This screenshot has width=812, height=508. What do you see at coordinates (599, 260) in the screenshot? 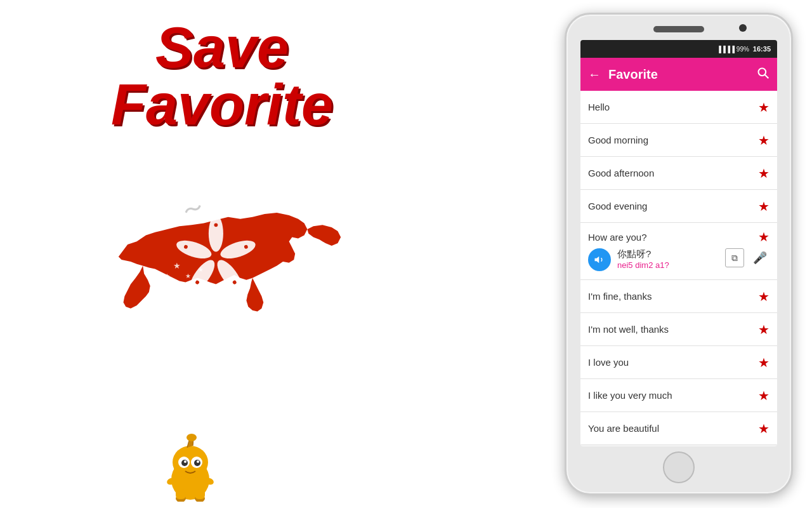
I see `speaker-button` at bounding box center [599, 260].